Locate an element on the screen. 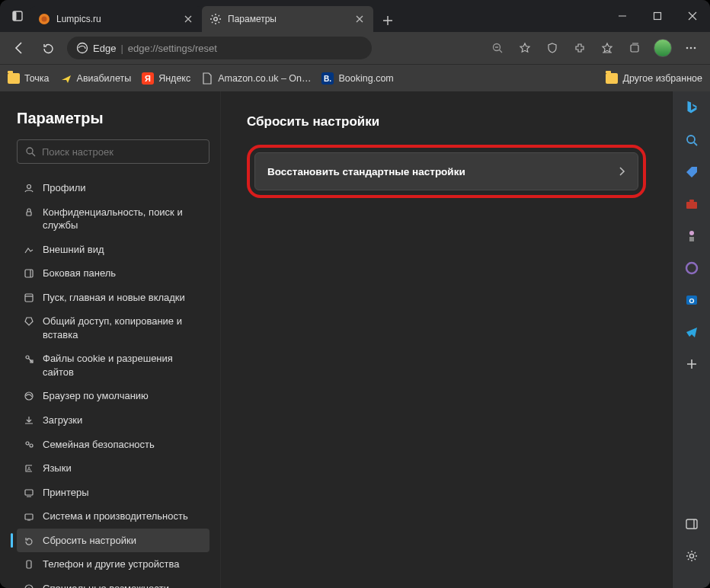 The image size is (710, 588). favorite-button is located at coordinates (525, 48).